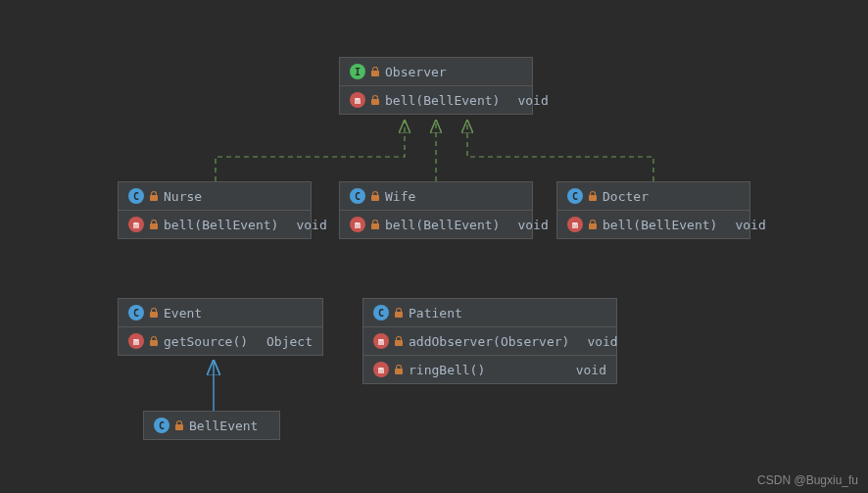  Describe the element at coordinates (490, 369) in the screenshot. I see `method-row: m ringBell() void` at that location.